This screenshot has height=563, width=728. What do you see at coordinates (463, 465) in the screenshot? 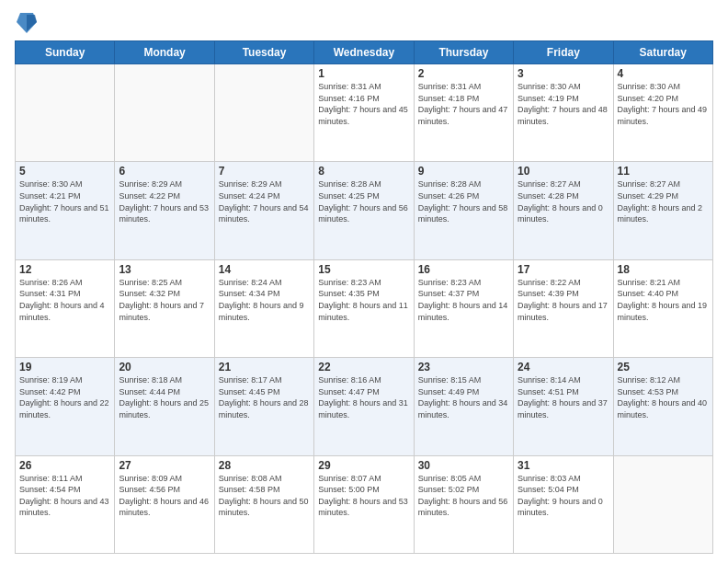
I see `day-number: 30` at bounding box center [463, 465].